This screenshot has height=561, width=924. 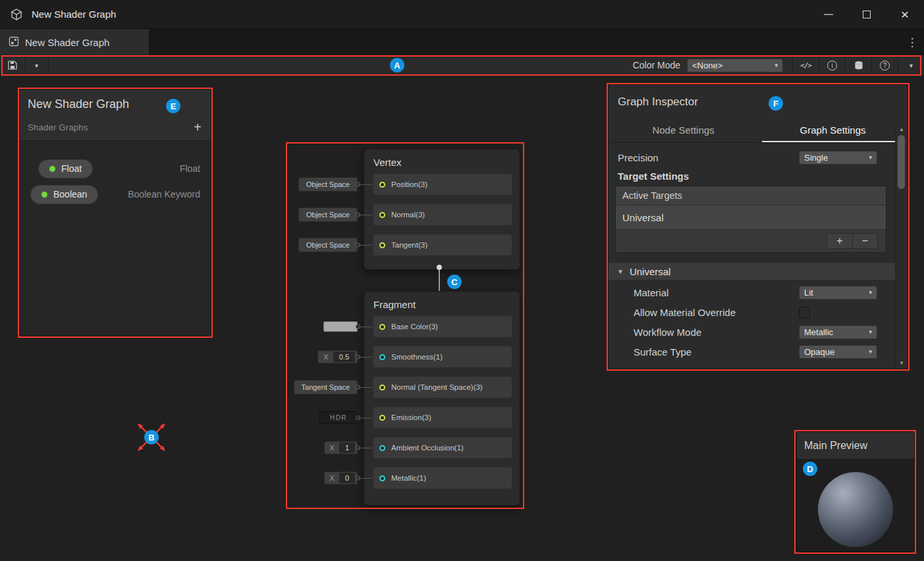 What do you see at coordinates (341, 448) in the screenshot?
I see `float-field: X1` at bounding box center [341, 448].